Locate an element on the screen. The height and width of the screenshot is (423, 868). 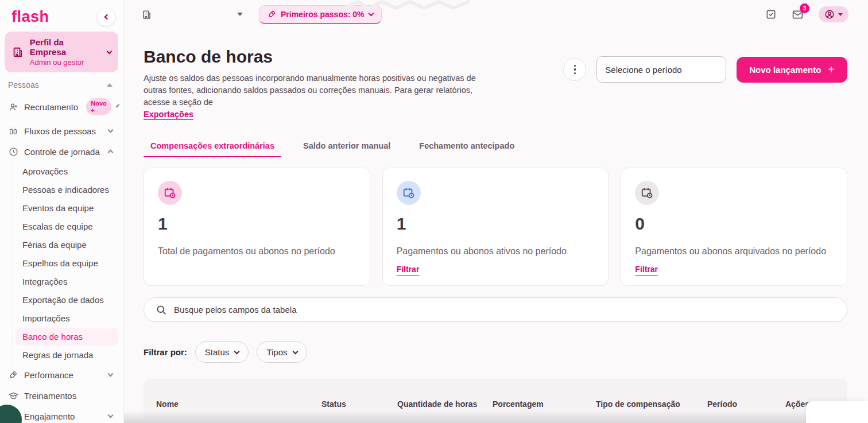
card-total-pagamentos: 1 Total de pagamentos ou abonos no perío… is located at coordinates (257, 227).